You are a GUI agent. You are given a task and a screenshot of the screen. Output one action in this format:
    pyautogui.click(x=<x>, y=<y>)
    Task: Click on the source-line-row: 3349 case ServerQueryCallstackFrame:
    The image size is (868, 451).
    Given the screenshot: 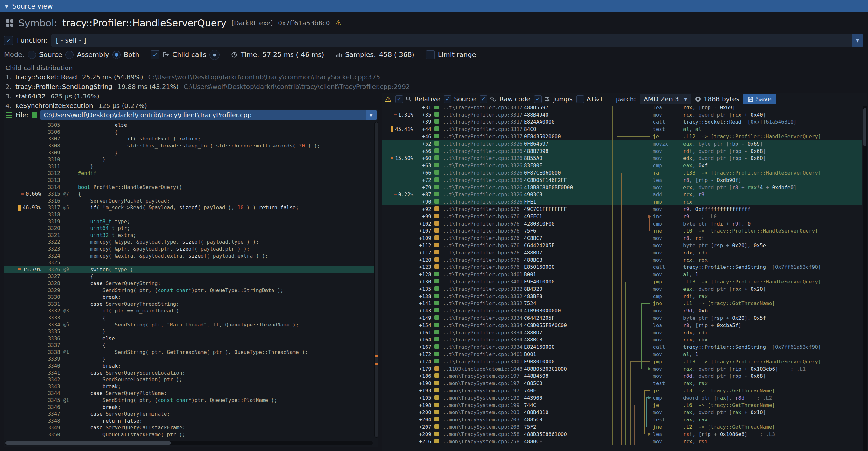 What is the action you would take?
    pyautogui.click(x=189, y=428)
    